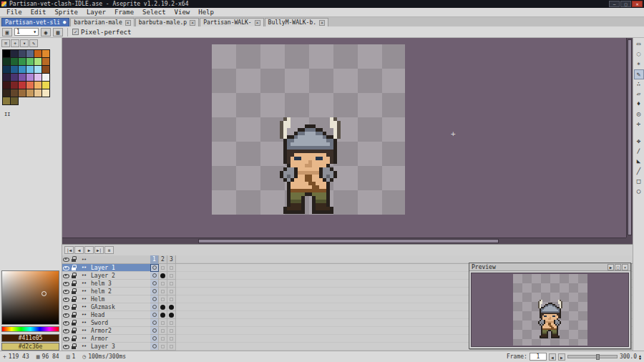  I want to click on layer-row-left: ••Helm, so click(106, 299).